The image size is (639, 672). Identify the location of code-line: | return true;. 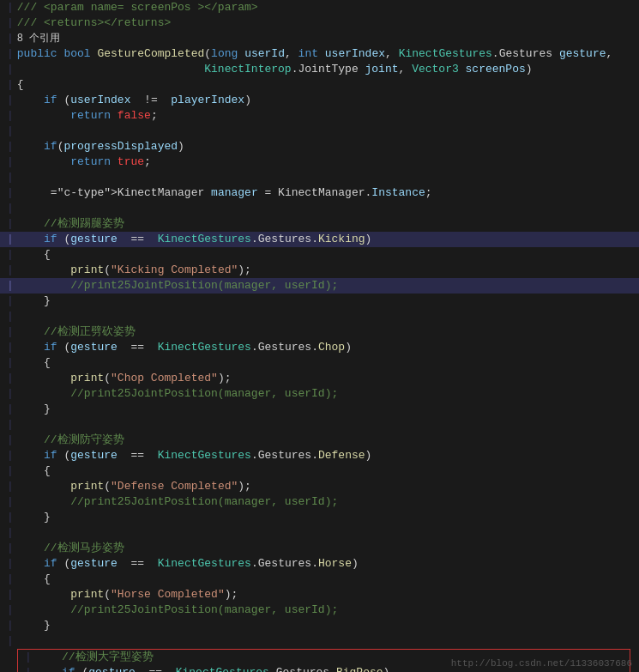
(319, 162).